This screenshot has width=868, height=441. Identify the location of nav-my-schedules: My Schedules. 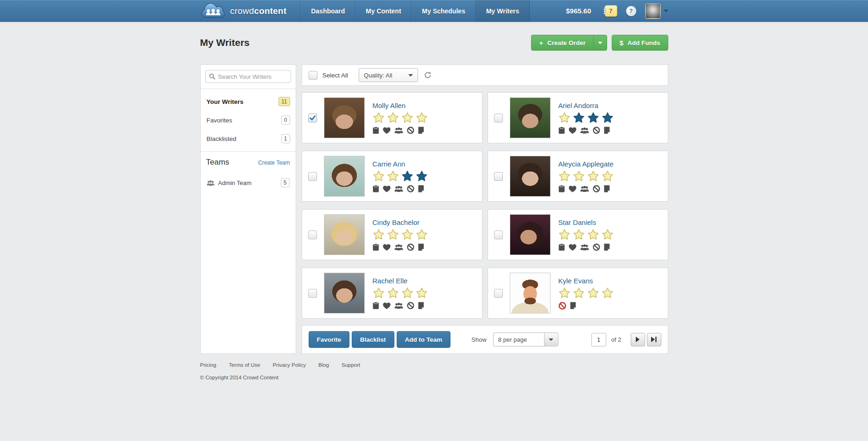
(444, 11).